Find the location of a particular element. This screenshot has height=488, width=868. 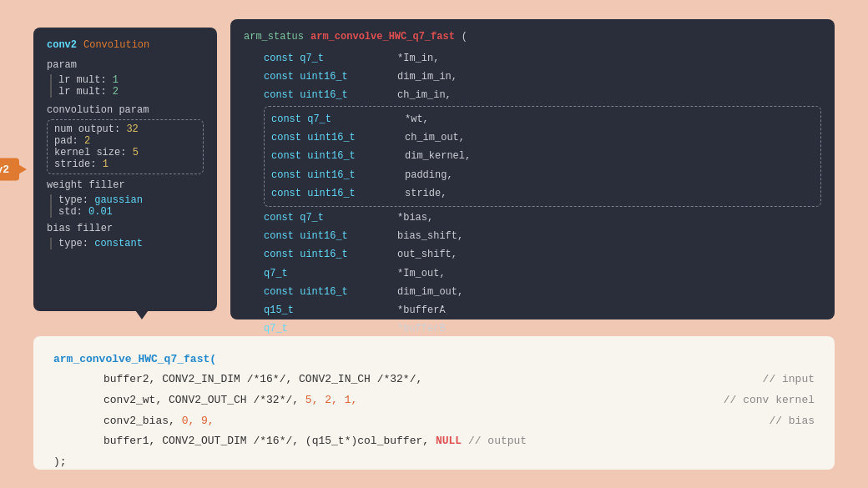

lr-mult-1: lr mult: 1 is located at coordinates (131, 80).